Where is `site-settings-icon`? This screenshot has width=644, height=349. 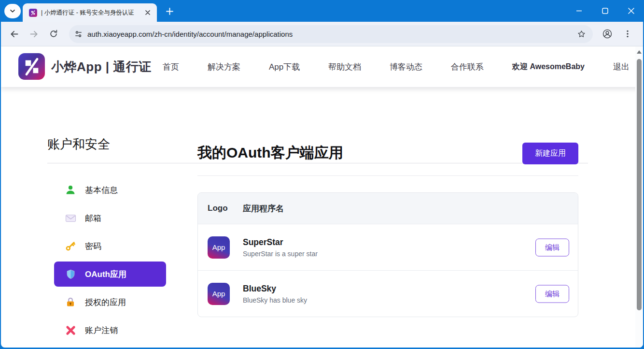 site-settings-icon is located at coordinates (78, 34).